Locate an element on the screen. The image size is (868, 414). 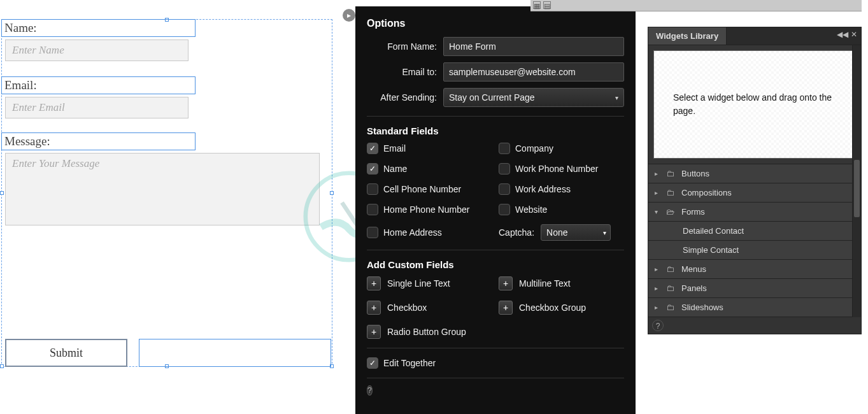
add-single-line-text: + Single Line Text is located at coordinates (429, 283).